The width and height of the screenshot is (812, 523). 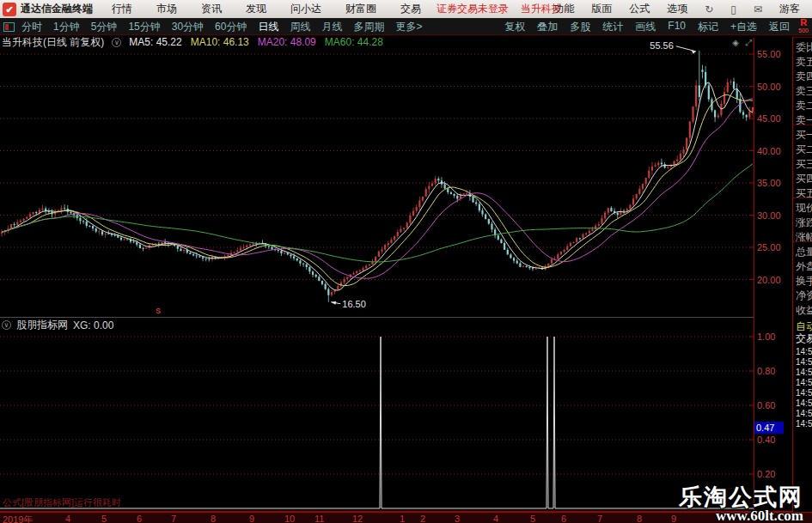 What do you see at coordinates (741, 505) in the screenshot?
I see `watermark: 乐淘公式网 www.60lt.com` at bounding box center [741, 505].